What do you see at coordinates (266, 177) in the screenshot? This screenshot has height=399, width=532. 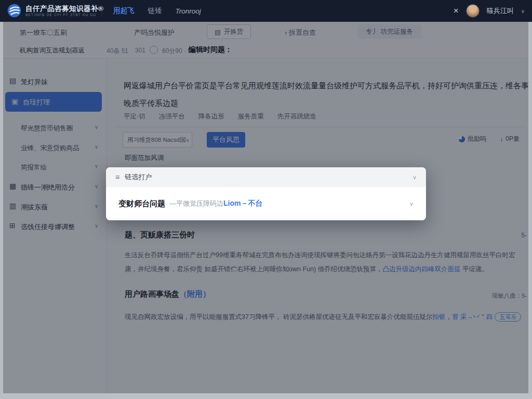 I see `modal-header: ≡ 链选打户 ∨` at bounding box center [266, 177].